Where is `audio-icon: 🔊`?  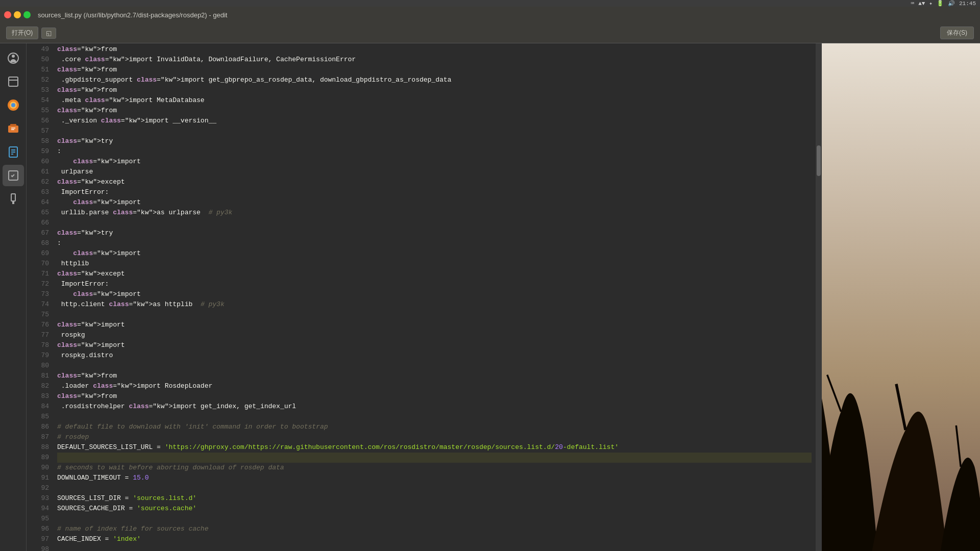
audio-icon: 🔊 is located at coordinates (951, 3).